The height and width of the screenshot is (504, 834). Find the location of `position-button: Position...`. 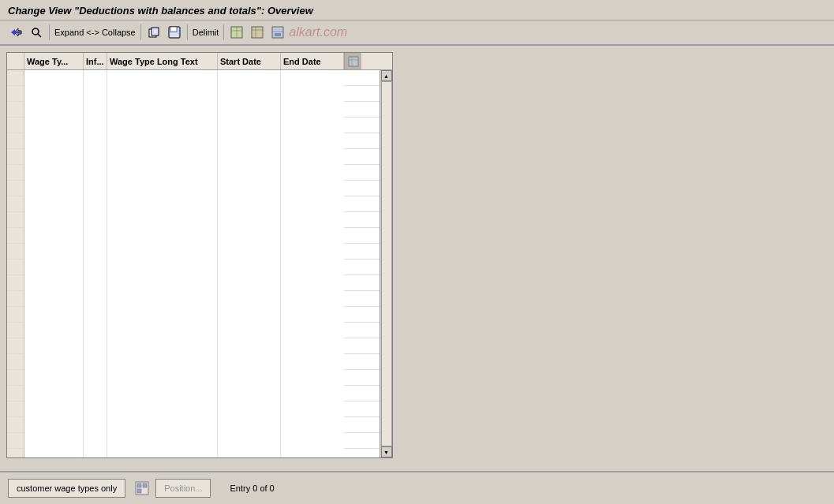

position-button: Position... is located at coordinates (183, 488).